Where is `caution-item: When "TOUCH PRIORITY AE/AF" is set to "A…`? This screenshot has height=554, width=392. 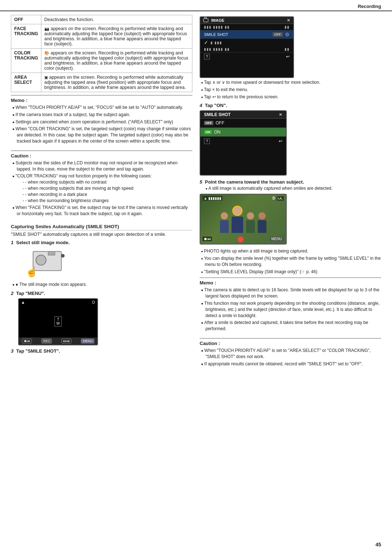
caution-item: When "TOUCH PRIORITY AE/AF" is set to "A… is located at coordinates (291, 354).